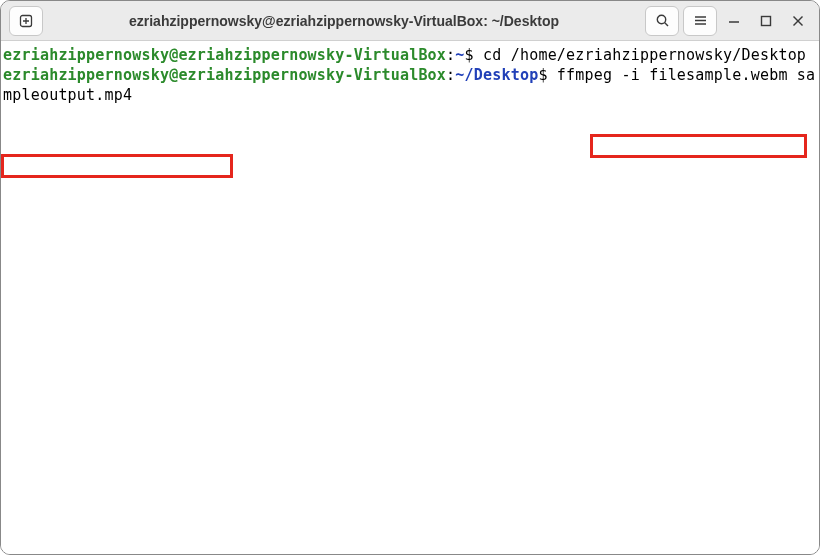  I want to click on prompt-path: ~, so click(460, 55).